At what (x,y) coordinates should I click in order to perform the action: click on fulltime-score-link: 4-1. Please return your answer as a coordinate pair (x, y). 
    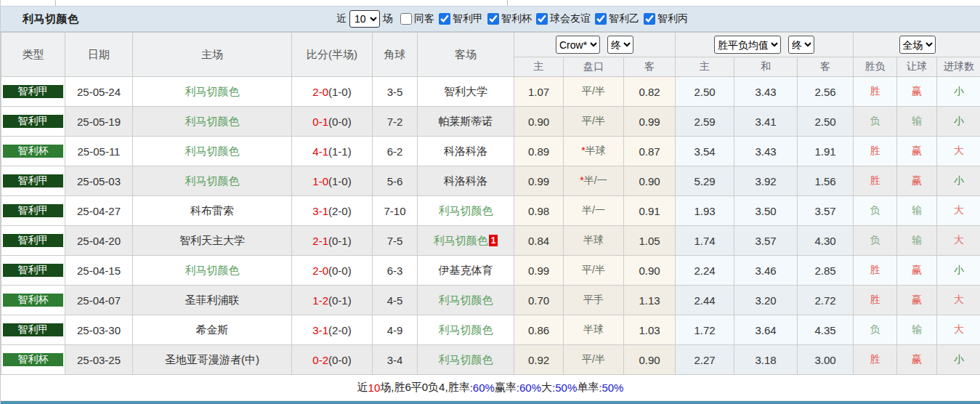
    Looking at the image, I should click on (320, 151).